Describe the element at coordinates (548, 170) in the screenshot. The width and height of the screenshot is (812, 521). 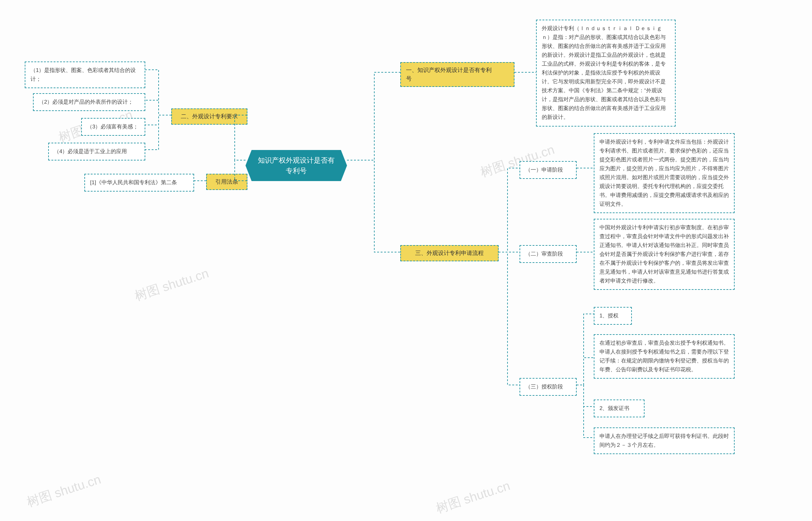
I see `stage1-name: （一）申请阶段` at that location.